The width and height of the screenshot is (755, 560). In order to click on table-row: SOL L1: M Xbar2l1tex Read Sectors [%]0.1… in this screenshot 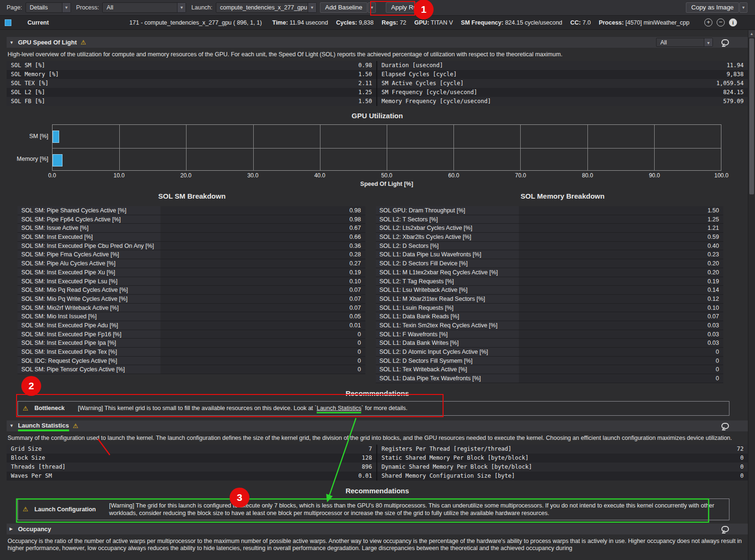, I will do `click(550, 299)`.